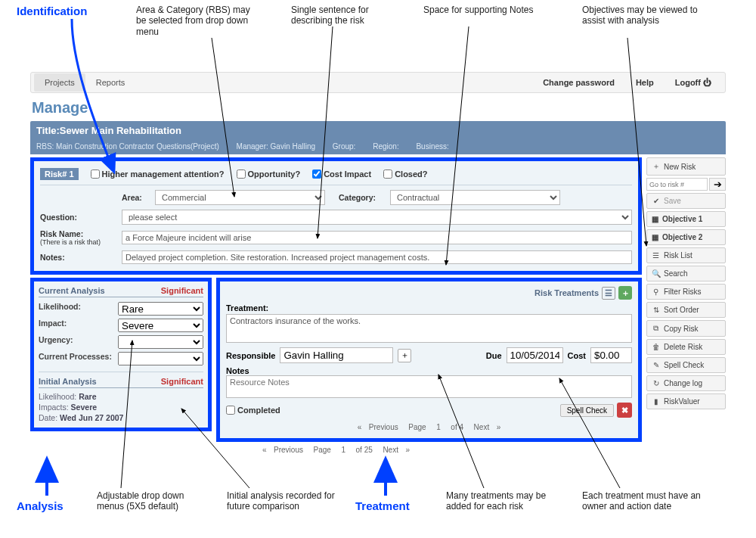  Describe the element at coordinates (404, 356) in the screenshot. I see `add-responsible-button: ＋` at that location.